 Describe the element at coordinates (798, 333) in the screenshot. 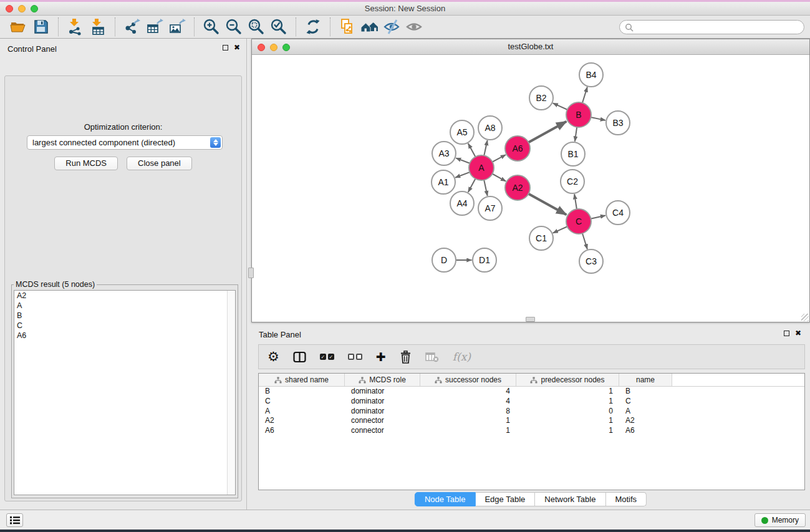

I see `close-table-panel-icon: ✖` at that location.